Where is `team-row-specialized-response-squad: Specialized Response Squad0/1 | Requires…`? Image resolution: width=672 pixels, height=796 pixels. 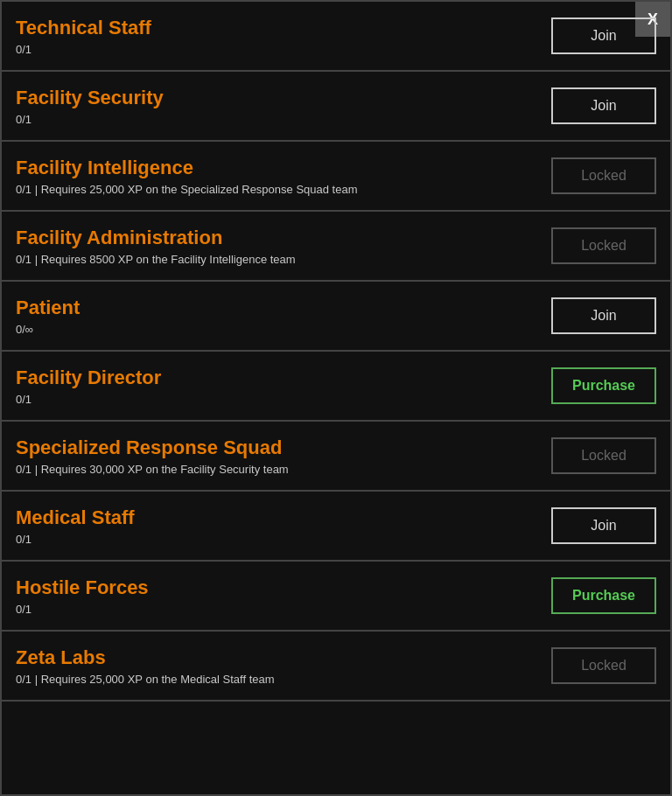
team-row-specialized-response-squad: Specialized Response Squad0/1 | Requires… is located at coordinates (336, 457).